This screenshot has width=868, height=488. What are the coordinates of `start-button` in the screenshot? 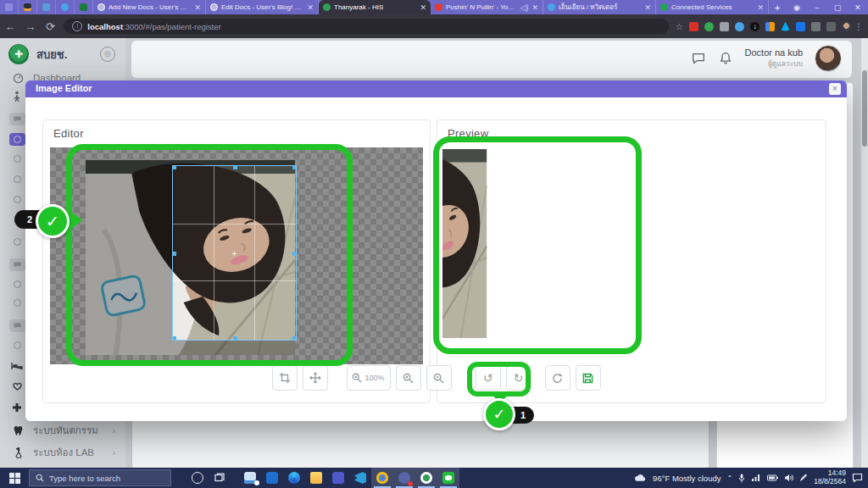 It's located at (14, 478).